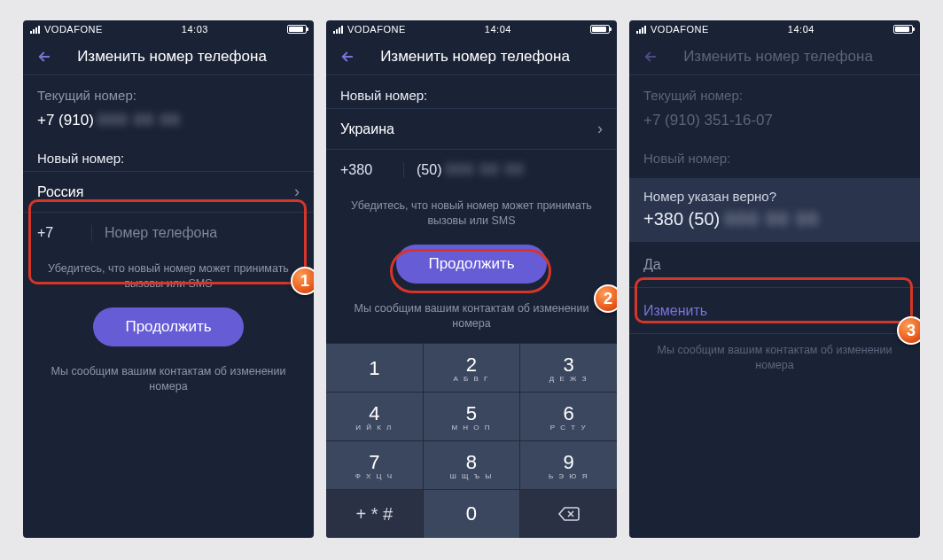 This screenshot has height=560, width=943. I want to click on phone-input: (50) 000 00 00, so click(510, 170).